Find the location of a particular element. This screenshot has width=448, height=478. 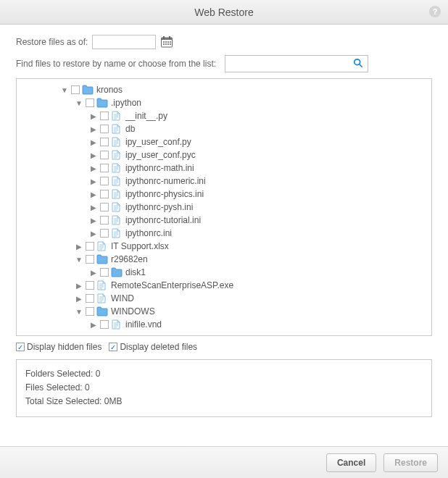

dialog-footer: Cancel Restore is located at coordinates (224, 462).